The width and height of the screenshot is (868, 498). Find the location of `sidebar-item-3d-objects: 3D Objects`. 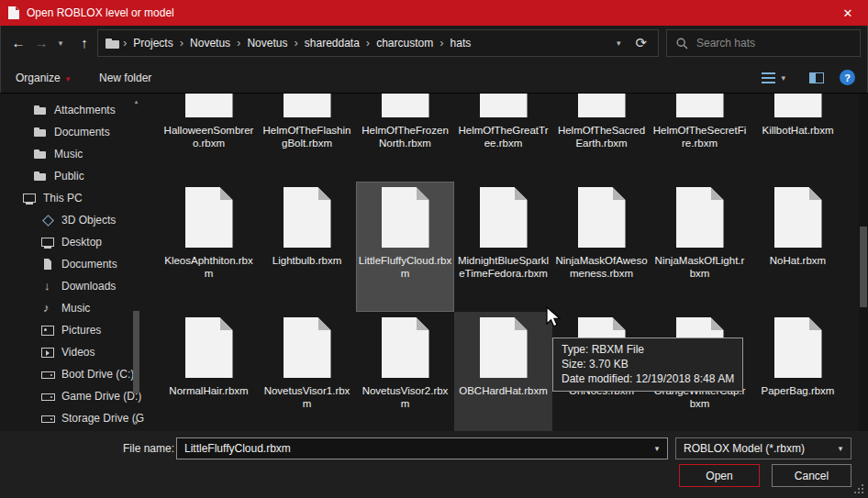

sidebar-item-3d-objects: 3D Objects is located at coordinates (73, 220).